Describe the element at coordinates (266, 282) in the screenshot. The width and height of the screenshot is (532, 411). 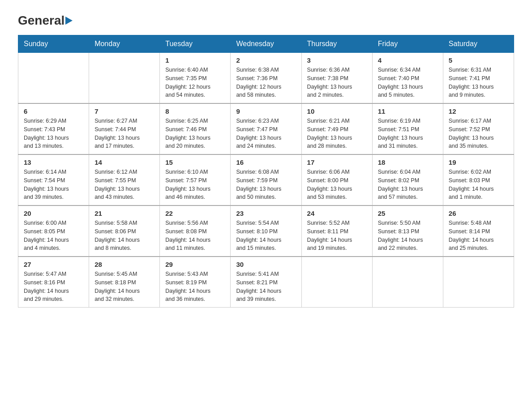
I see `calendar-cell: 30Sunrise: 5:41 AMSunset: 8:21 PMDayligh…` at that location.